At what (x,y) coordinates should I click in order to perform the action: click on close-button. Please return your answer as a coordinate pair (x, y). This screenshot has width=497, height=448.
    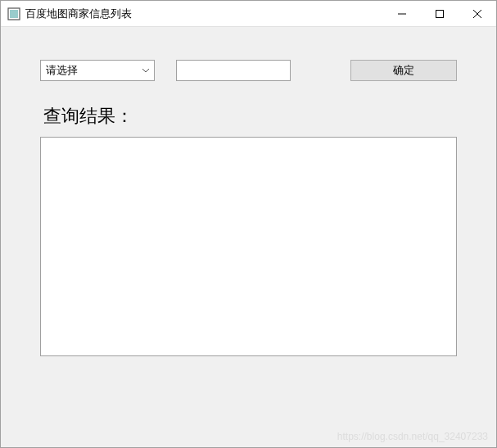
    Looking at the image, I should click on (477, 13).